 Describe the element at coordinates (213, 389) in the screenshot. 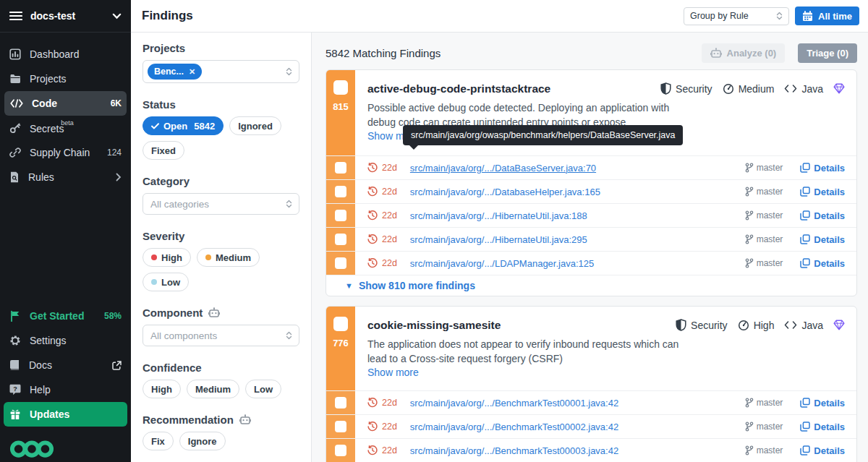

I see `confidence-medium-pill: Medium` at that location.